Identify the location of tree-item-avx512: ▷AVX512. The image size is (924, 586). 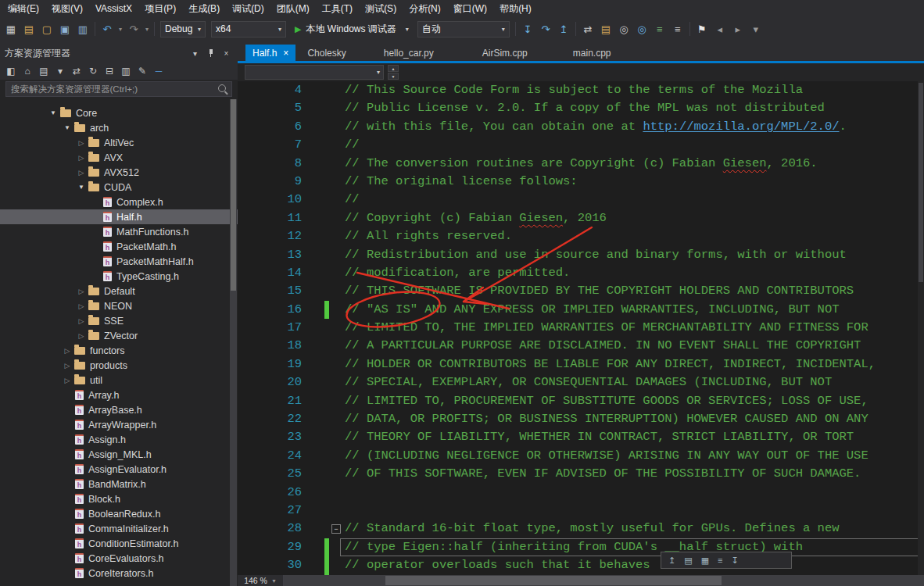
(119, 172).